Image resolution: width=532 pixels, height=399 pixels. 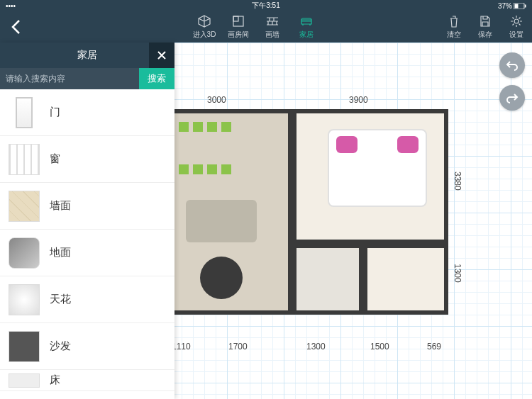 What do you see at coordinates (265, 6) in the screenshot?
I see `status-time: 下午3:51` at bounding box center [265, 6].